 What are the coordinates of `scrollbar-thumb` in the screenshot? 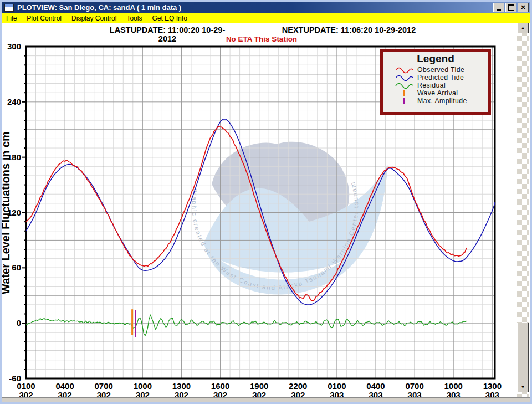 It's located at (523, 354).